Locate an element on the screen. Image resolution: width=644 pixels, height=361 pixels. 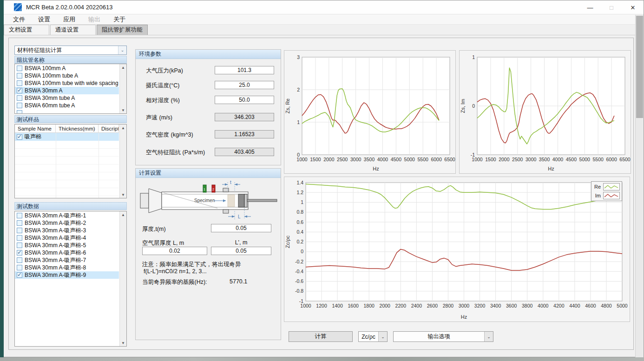
chart-zs-im: 1000150020002500300035004000450050005500… is located at coordinates (545, 112).